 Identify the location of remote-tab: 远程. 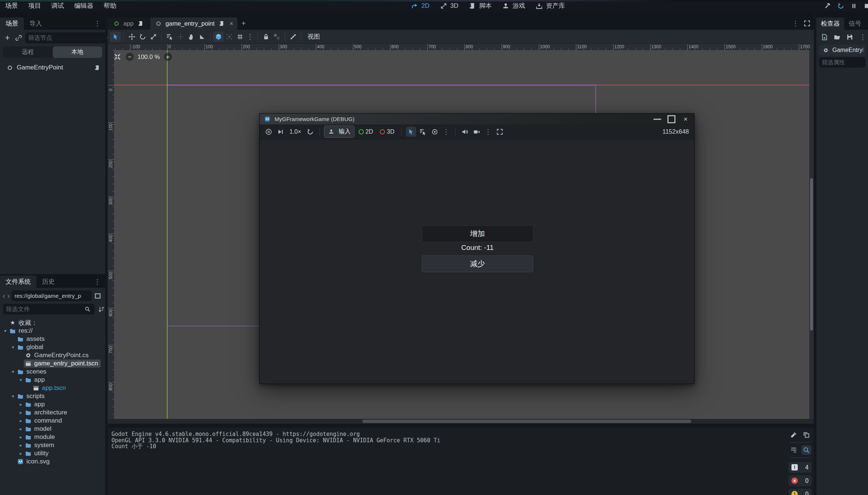
(28, 52).